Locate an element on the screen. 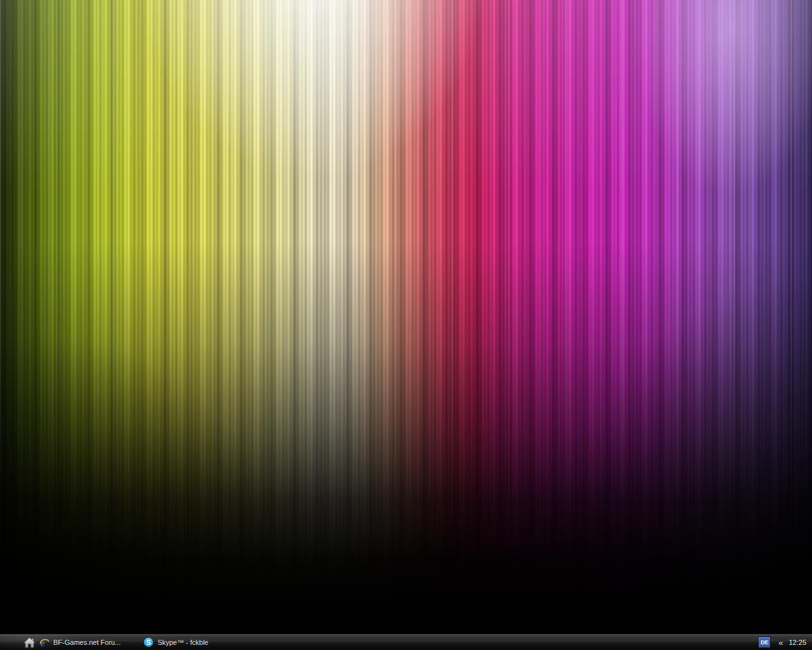 The height and width of the screenshot is (650, 812). language-indicator: DE is located at coordinates (764, 642).